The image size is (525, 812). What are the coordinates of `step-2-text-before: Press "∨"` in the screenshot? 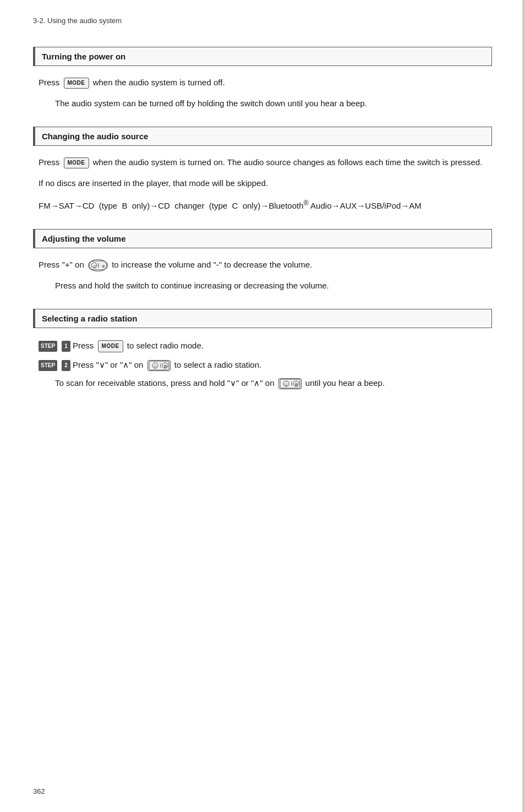 It's located at (91, 364).